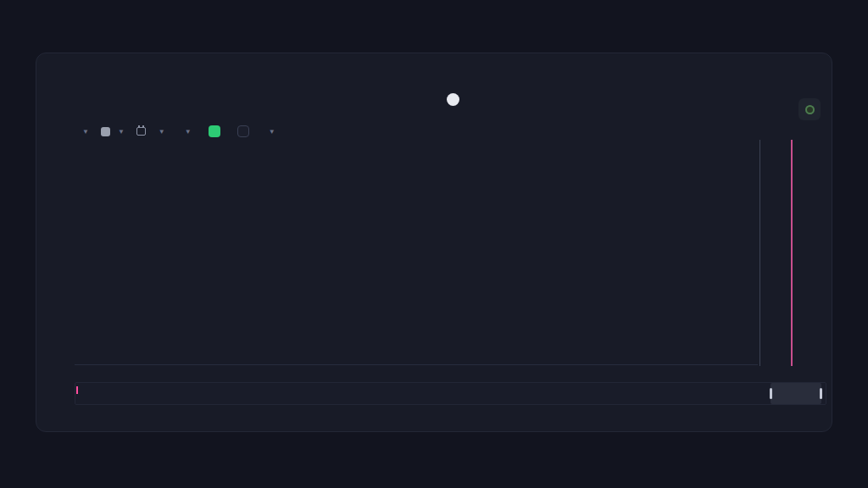 The height and width of the screenshot is (488, 868). What do you see at coordinates (241, 131) in the screenshot?
I see `pin-axis-toggle` at bounding box center [241, 131].